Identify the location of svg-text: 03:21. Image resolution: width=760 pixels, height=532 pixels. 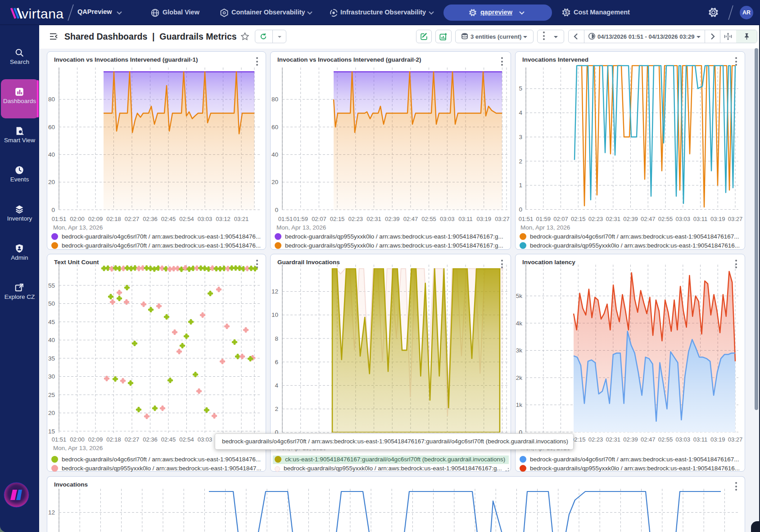
(241, 219).